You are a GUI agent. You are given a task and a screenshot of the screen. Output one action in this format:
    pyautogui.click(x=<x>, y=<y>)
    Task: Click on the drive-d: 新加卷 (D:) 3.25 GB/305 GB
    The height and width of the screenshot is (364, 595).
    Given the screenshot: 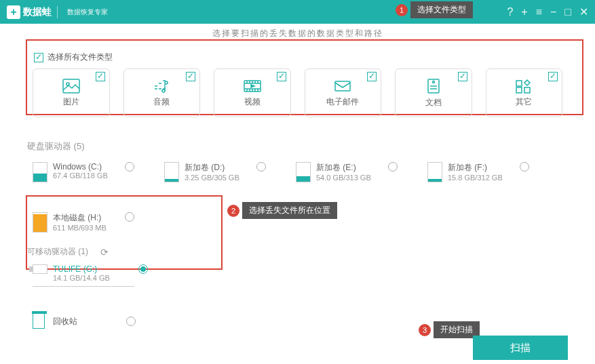 What is the action you would take?
    pyautogui.click(x=215, y=172)
    